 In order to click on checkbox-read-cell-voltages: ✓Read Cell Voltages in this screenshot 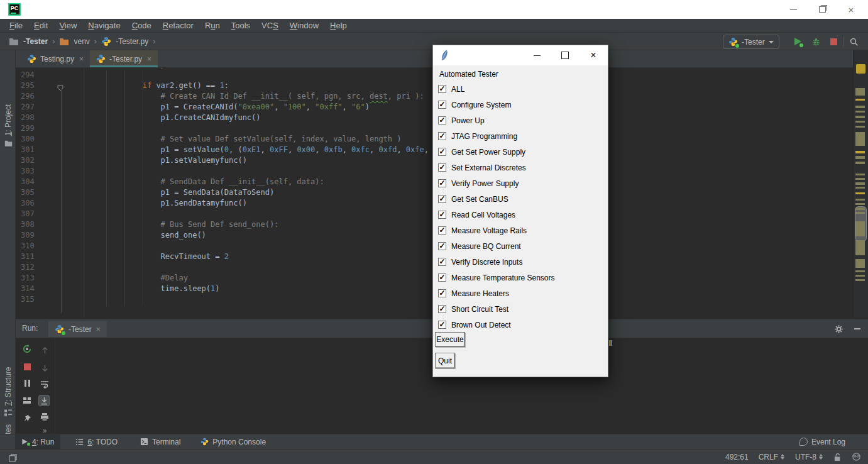, I will do `click(476, 215)`.